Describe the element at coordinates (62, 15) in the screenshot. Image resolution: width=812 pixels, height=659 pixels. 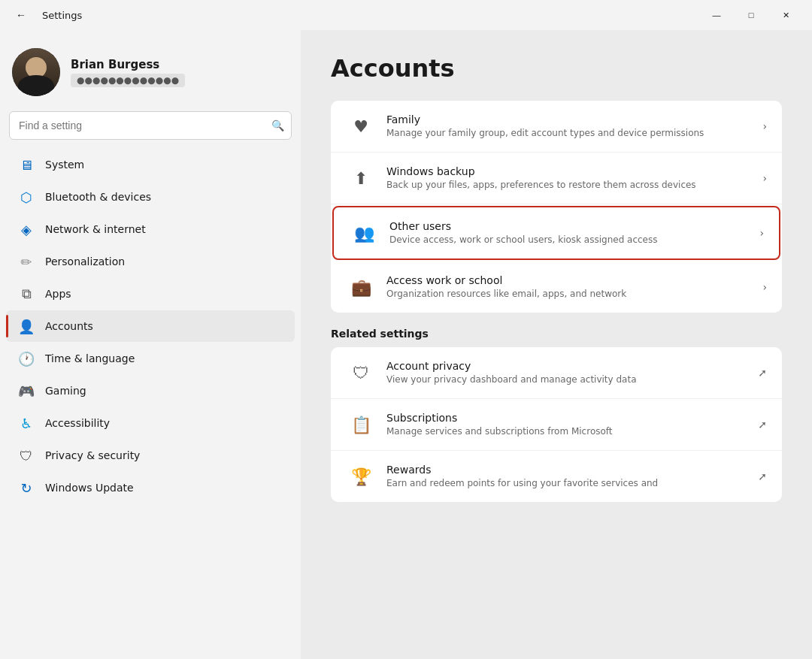
I see `app-title: Settings` at that location.